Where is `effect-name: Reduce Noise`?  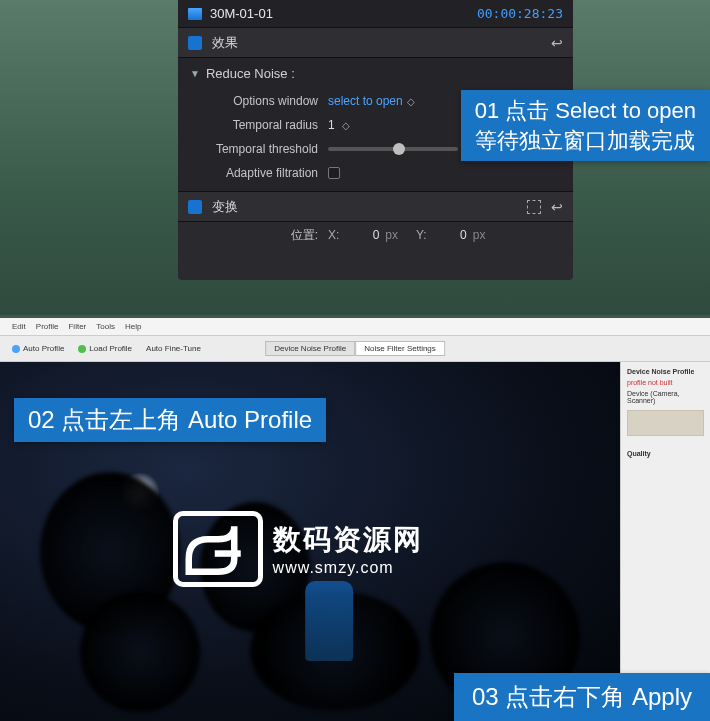 effect-name: Reduce Noise is located at coordinates (250, 74).